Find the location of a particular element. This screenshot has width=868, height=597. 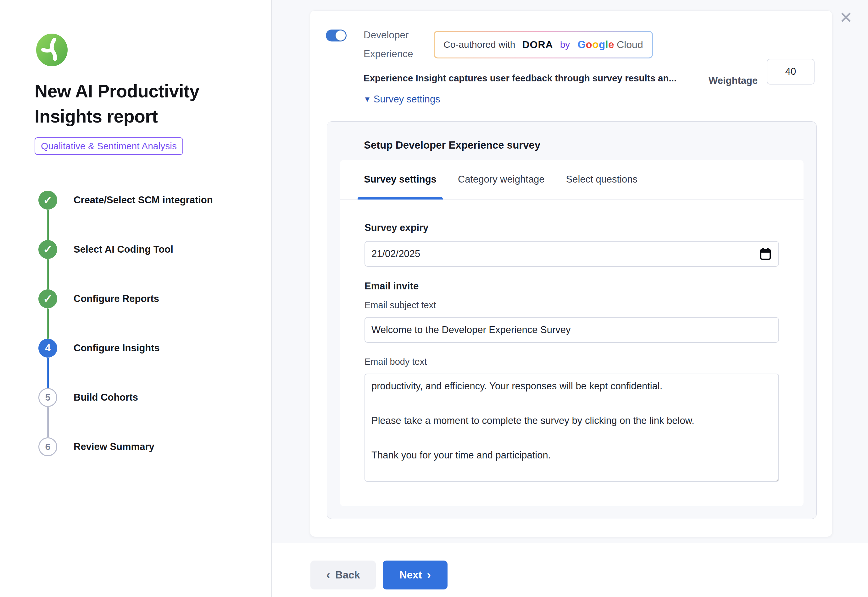

step-label: Configure Reports is located at coordinates (116, 299).